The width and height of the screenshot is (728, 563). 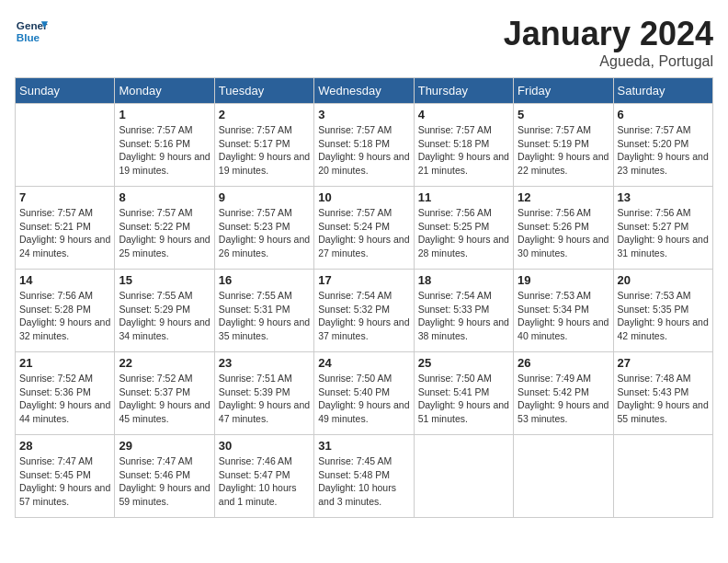 What do you see at coordinates (165, 228) in the screenshot?
I see `calendar-cell: 8Sunrise: 7:57 AMSunset: 5:22 PMDaylight…` at bounding box center [165, 228].